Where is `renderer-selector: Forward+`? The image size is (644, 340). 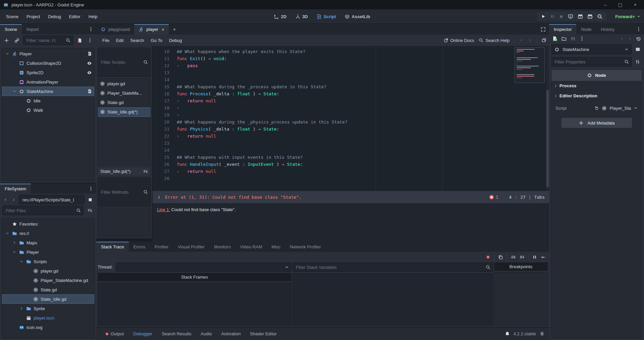
renderer-selector: Forward+ is located at coordinates (628, 17).